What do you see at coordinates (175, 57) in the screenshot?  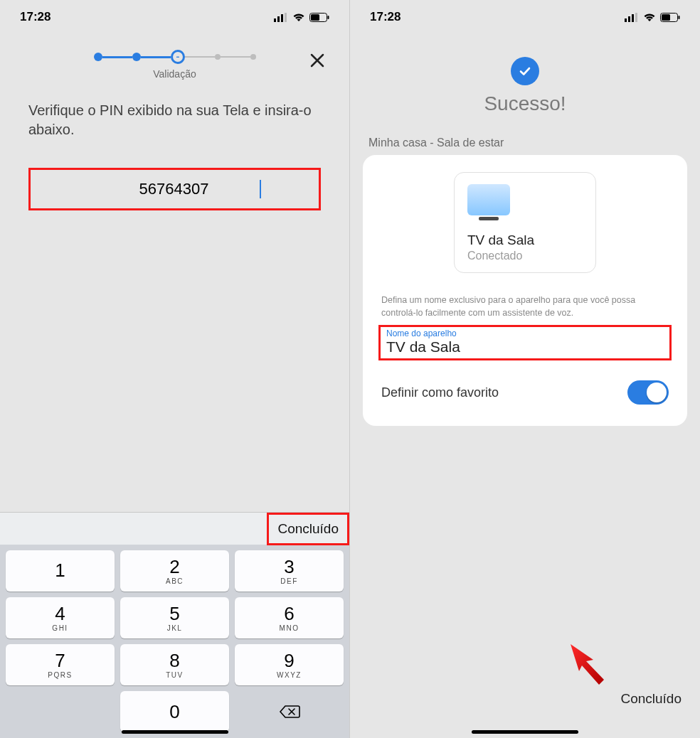 I see `progress-stepper` at bounding box center [175, 57].